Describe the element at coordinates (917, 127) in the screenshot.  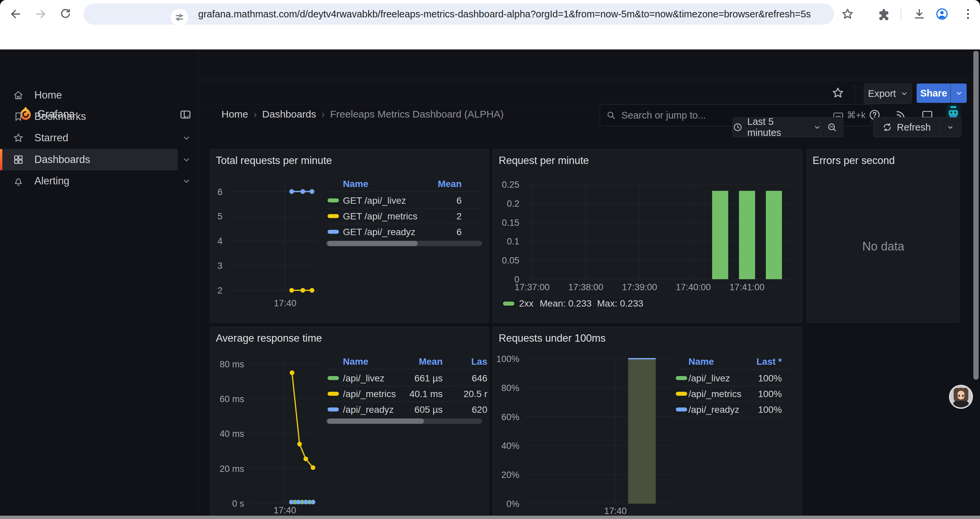
I see `refresh-group: Refresh` at that location.